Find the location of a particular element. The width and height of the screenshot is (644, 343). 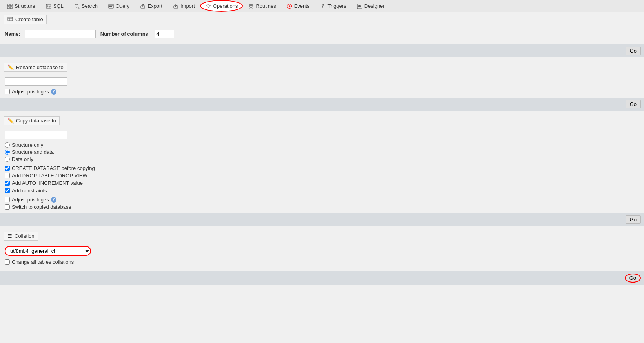

tab-events-label: Events is located at coordinates (302, 6).